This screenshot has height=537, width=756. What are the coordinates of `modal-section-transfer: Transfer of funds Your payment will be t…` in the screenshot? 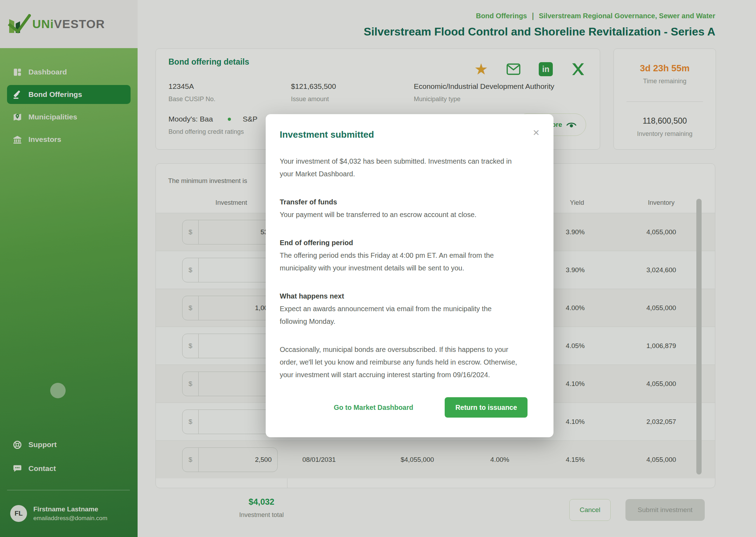 It's located at (398, 208).